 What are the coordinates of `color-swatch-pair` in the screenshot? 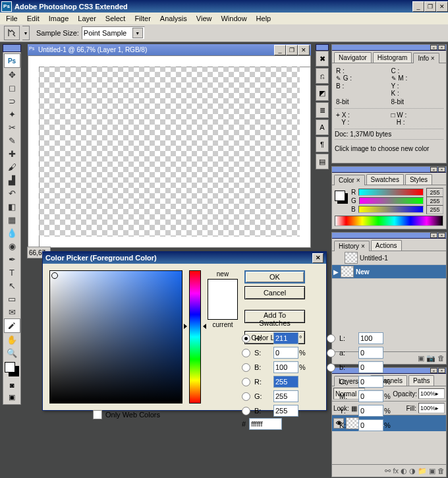 It's located at (12, 369).